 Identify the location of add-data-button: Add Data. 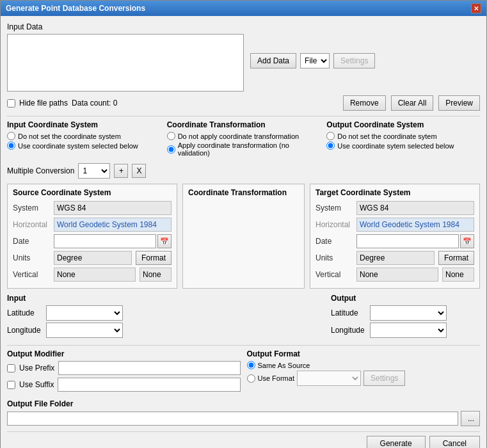
(273, 61).